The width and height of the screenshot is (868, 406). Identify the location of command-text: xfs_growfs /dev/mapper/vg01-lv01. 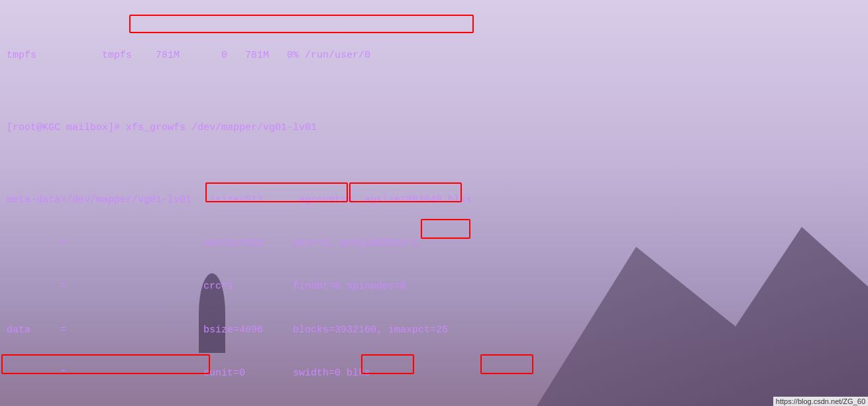
(221, 128).